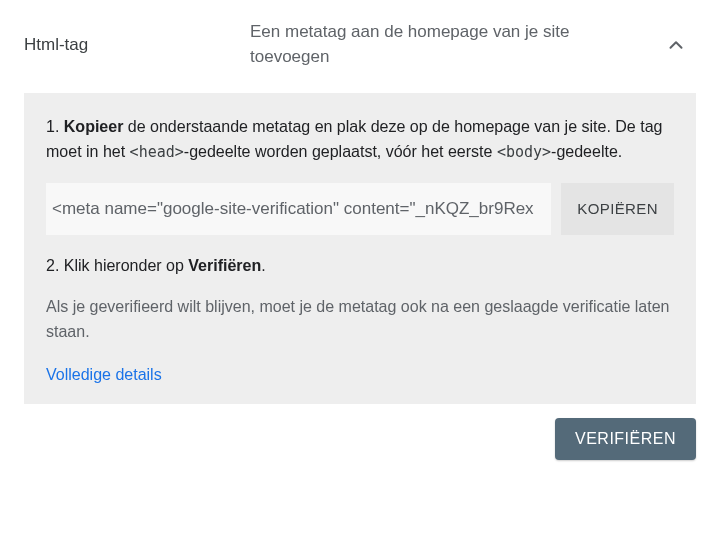 This screenshot has height=536, width=720. I want to click on step2-prefix: 2. Klik hieronder op, so click(117, 266).